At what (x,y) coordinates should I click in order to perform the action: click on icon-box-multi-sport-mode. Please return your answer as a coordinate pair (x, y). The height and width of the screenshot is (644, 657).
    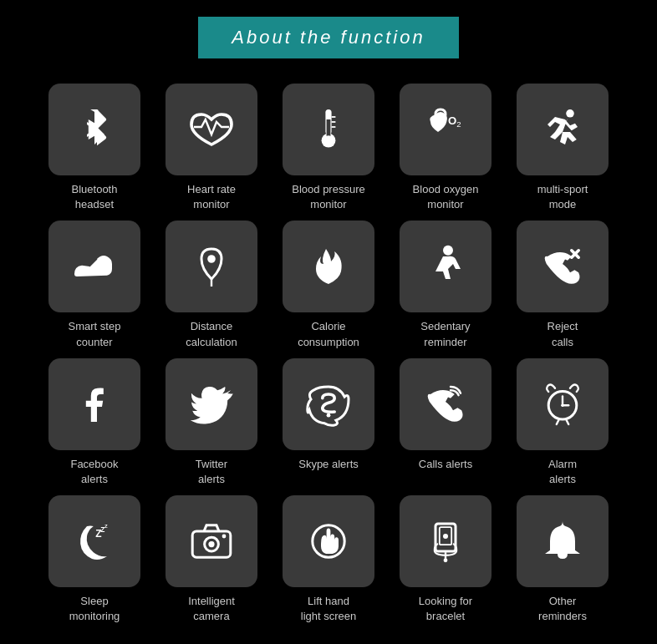
    Looking at the image, I should click on (563, 129).